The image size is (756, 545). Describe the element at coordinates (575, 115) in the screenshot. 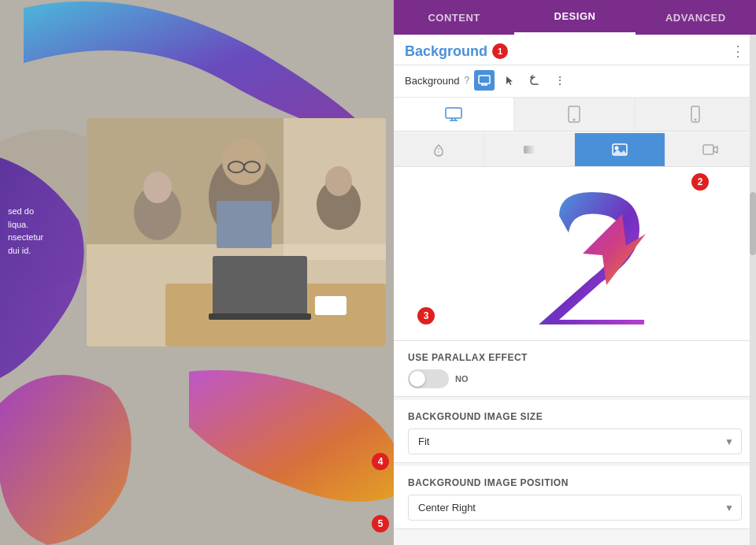

I see `device-tabs` at that location.